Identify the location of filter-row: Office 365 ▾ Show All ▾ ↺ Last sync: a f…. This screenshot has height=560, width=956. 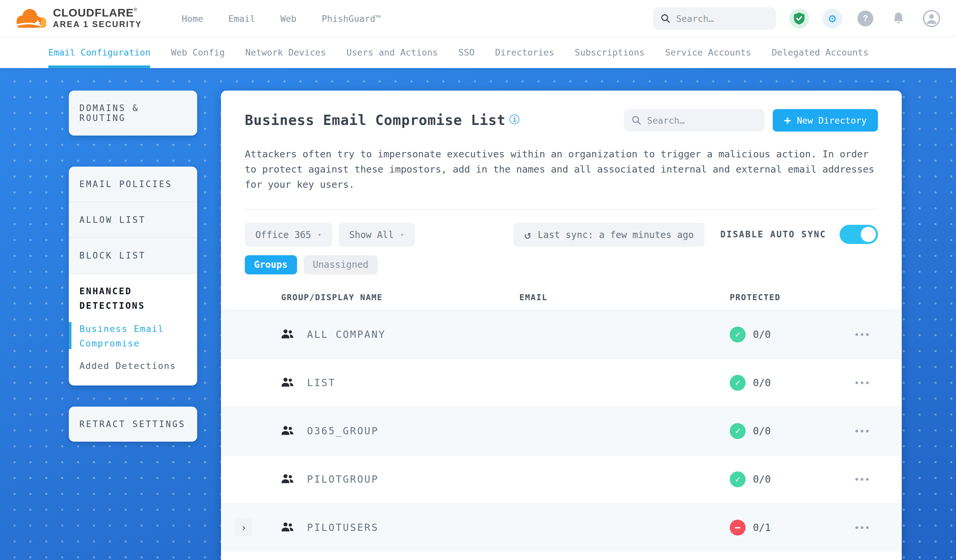
(561, 234).